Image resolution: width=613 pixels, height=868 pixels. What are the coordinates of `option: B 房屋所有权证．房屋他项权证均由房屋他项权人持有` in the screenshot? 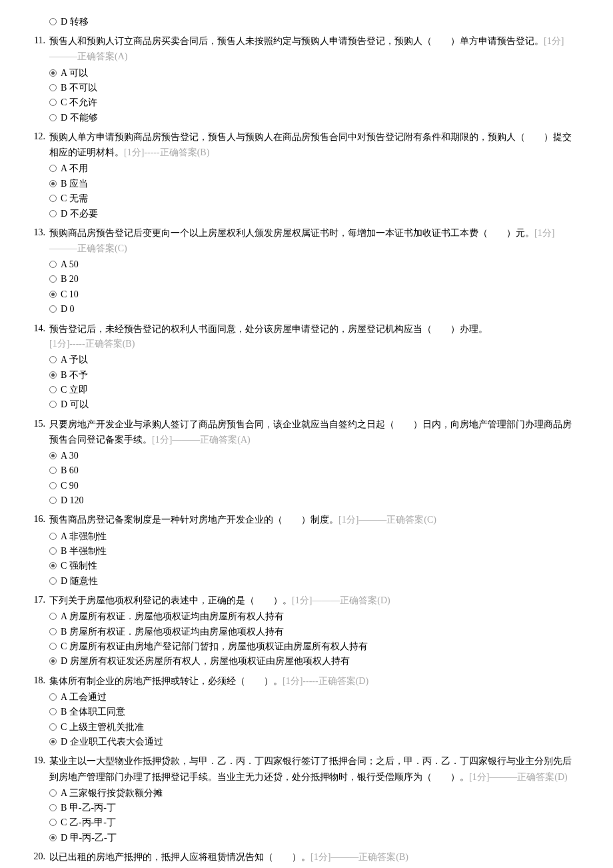 It's located at (311, 632).